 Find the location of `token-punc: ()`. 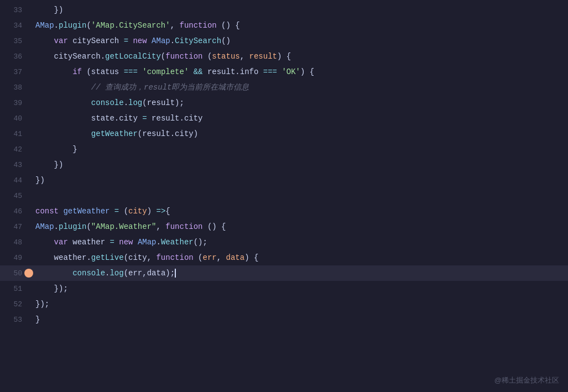

token-punc: () is located at coordinates (226, 41).